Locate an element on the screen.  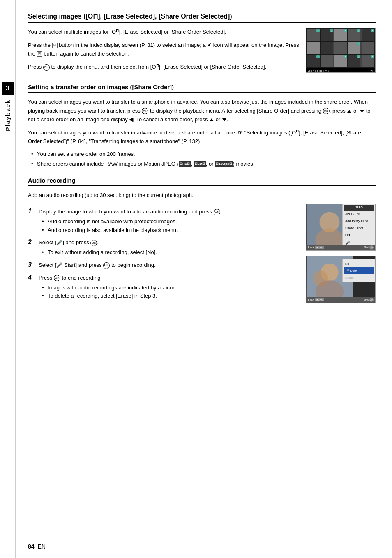
bullet-item: You can set a share order on 200 frames. is located at coordinates (203, 155).